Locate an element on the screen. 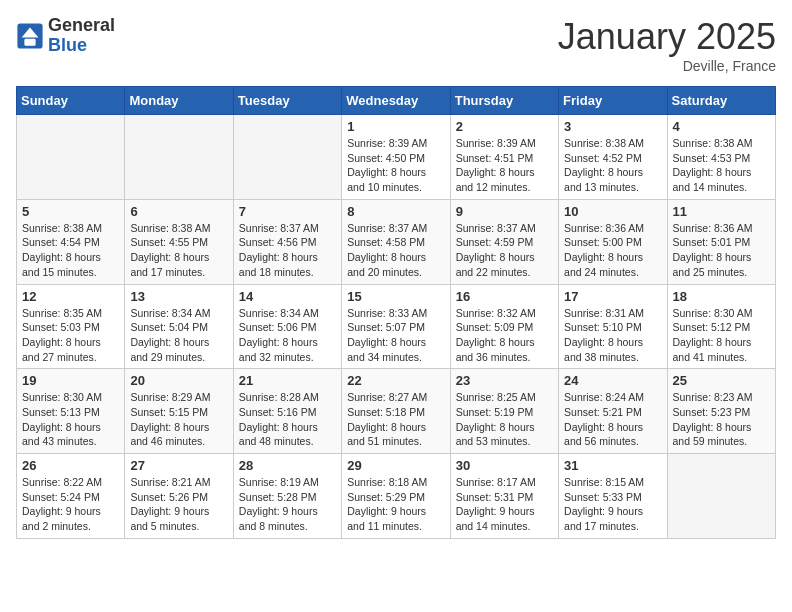 The height and width of the screenshot is (612, 792). calendar-day-cell: 5Sunrise: 8:38 AM Sunset: 4:54 PM Daylig… is located at coordinates (71, 242).